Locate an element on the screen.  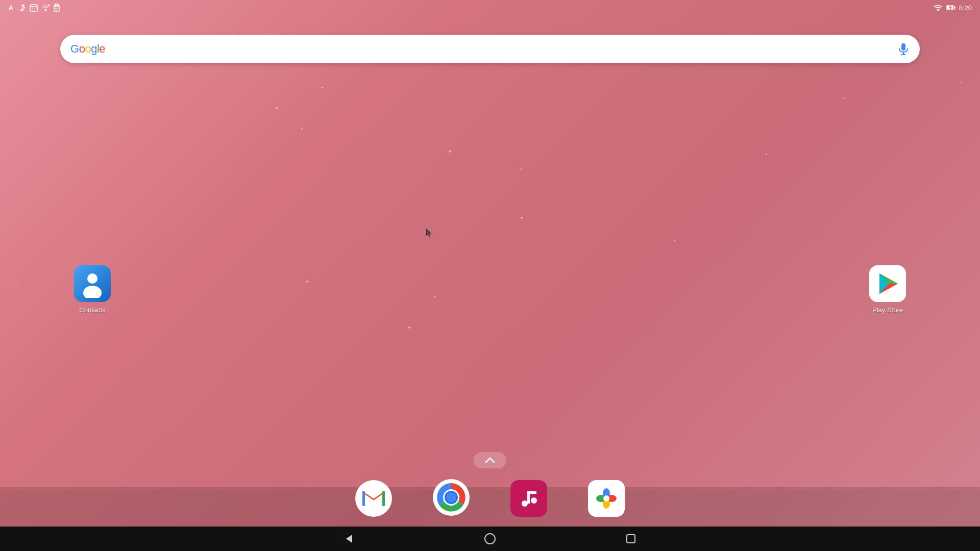
chrome-icon is located at coordinates (451, 498).